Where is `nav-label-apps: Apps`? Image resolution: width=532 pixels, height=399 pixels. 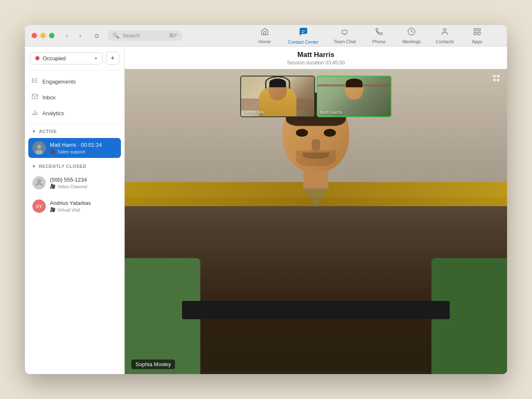 nav-label-apps: Apps is located at coordinates (477, 42).